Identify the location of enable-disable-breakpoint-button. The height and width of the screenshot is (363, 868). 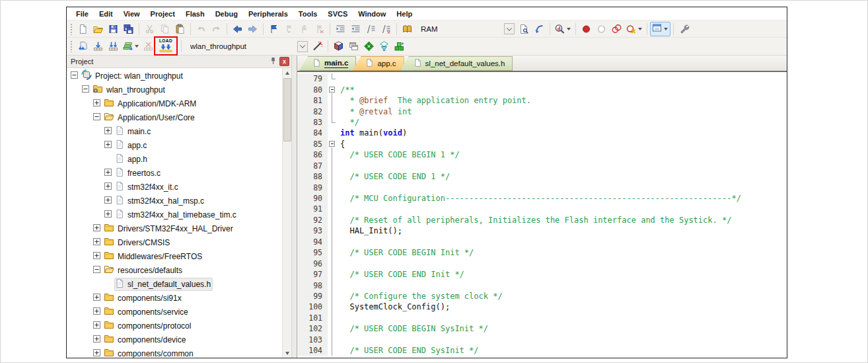
(601, 29).